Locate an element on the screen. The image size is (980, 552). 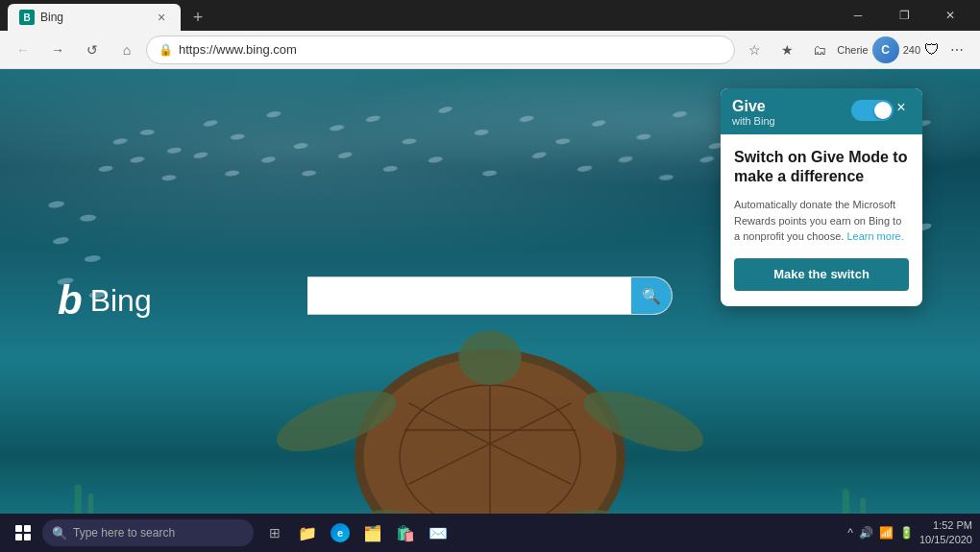
task-view-button: ⊞ is located at coordinates (275, 533).